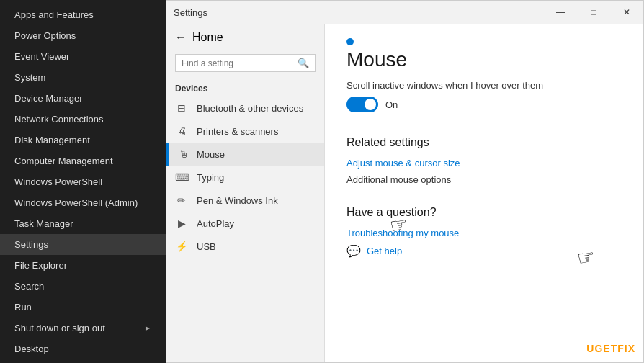 The height and width of the screenshot is (363, 644). What do you see at coordinates (23, 307) in the screenshot?
I see `menu-item-label: Run` at bounding box center [23, 307].